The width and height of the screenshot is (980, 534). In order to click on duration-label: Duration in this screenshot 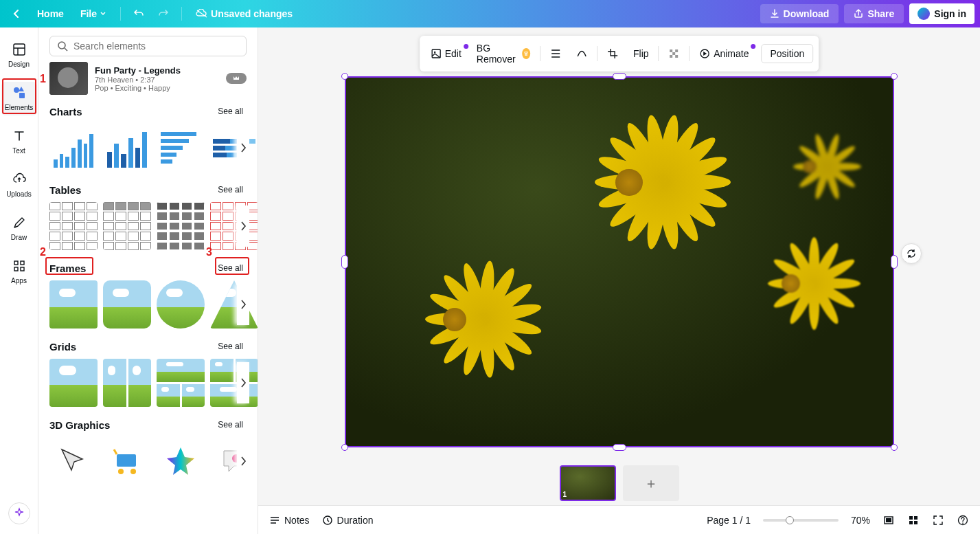, I will do `click(356, 520)`.